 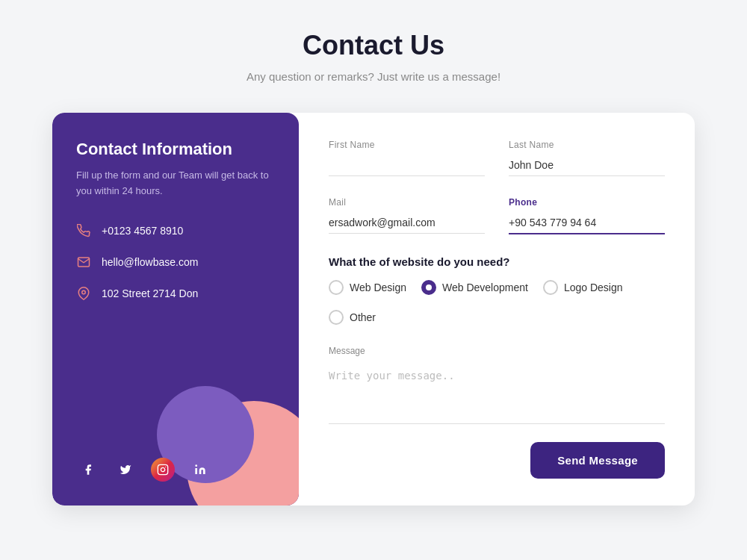 I want to click on website-question: What the of website do you need?, so click(x=497, y=261).